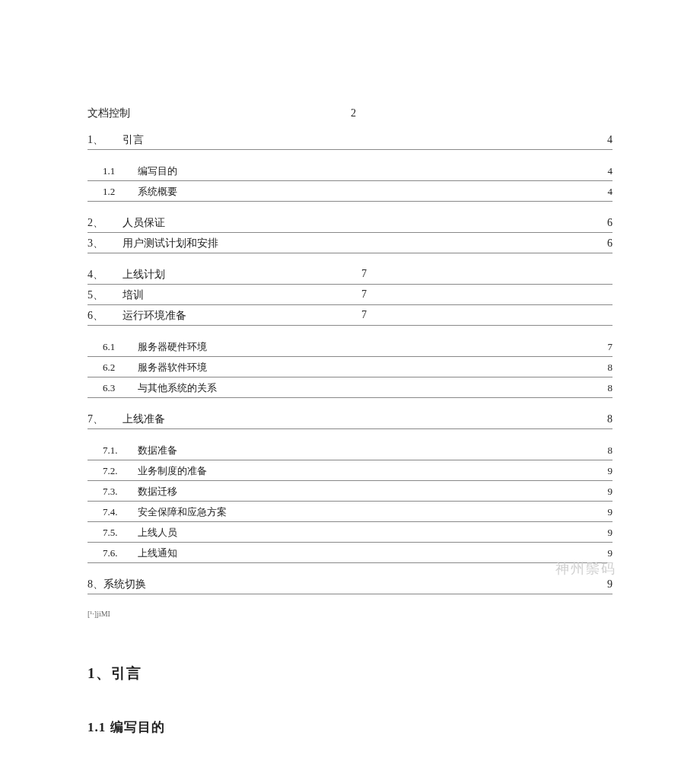 The width and height of the screenshot is (700, 774). Describe the element at coordinates (120, 451) in the screenshot. I see `toc-number: 7.1.` at that location.